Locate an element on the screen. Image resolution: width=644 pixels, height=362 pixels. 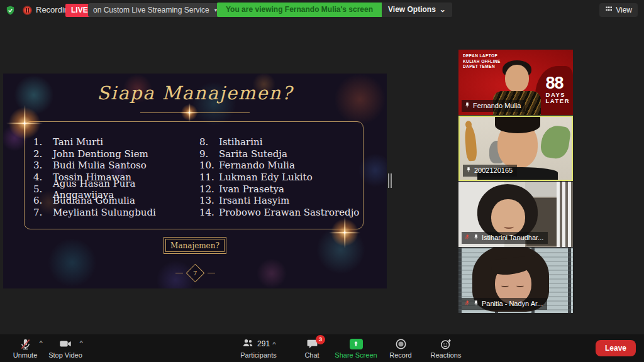
video-tile-istiharini: Istiharini Tanudhar... is located at coordinates (516, 214).